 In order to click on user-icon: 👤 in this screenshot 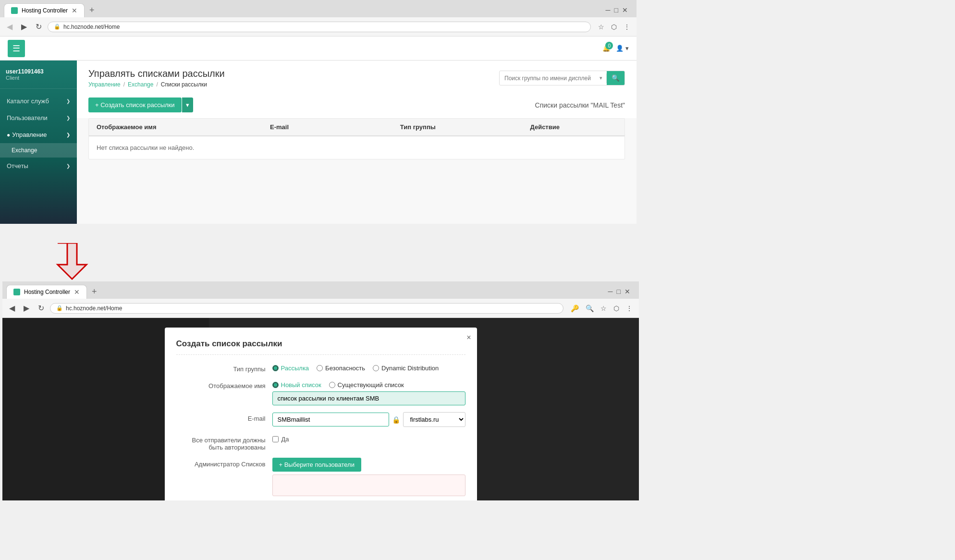, I will do `click(620, 48)`.